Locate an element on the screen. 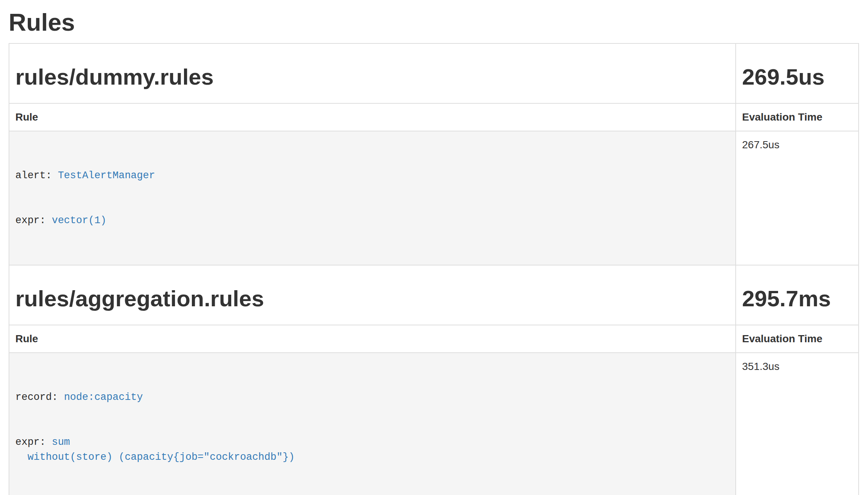 The height and width of the screenshot is (495, 868). page-title: Rules is located at coordinates (434, 22).